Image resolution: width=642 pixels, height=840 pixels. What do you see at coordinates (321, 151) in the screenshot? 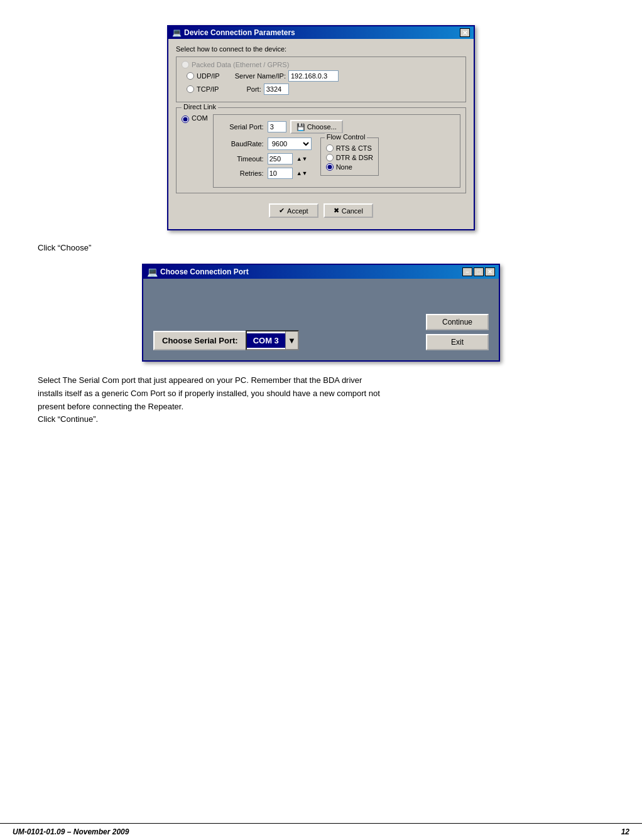
I see `direct-link-group: Direct Link COM Serial Port: 💾` at bounding box center [321, 151].